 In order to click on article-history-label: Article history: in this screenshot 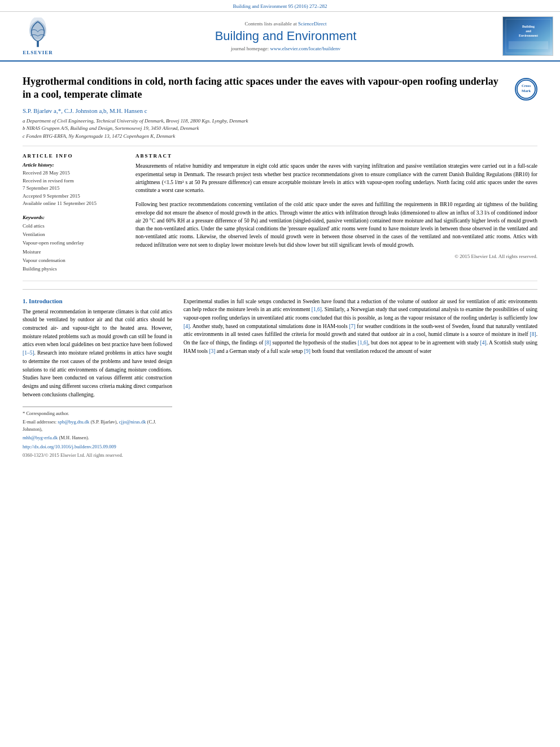, I will do `click(73, 165)`.